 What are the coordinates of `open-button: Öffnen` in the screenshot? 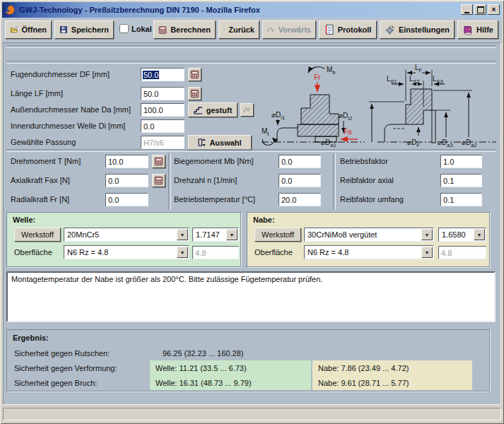 It's located at (28, 30).